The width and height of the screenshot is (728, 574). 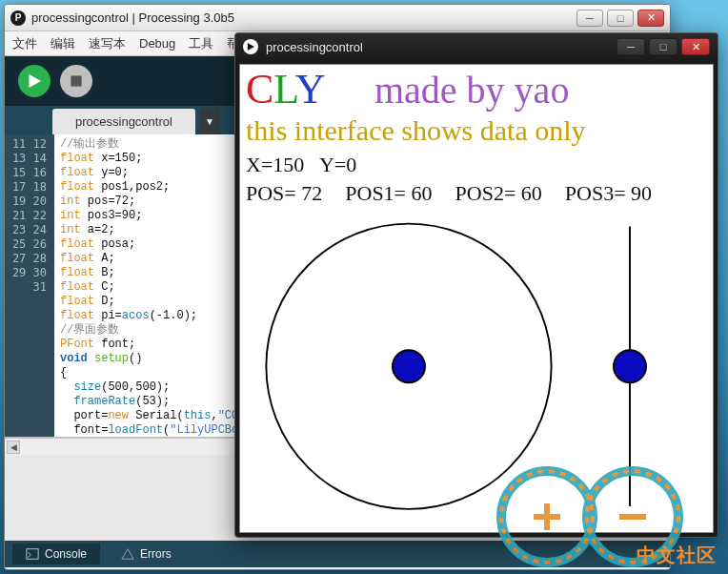 What do you see at coordinates (449, 194) in the screenshot?
I see `pos-readout: POS= 72 POS1= 60 POS2= 60 POS3= 90` at bounding box center [449, 194].